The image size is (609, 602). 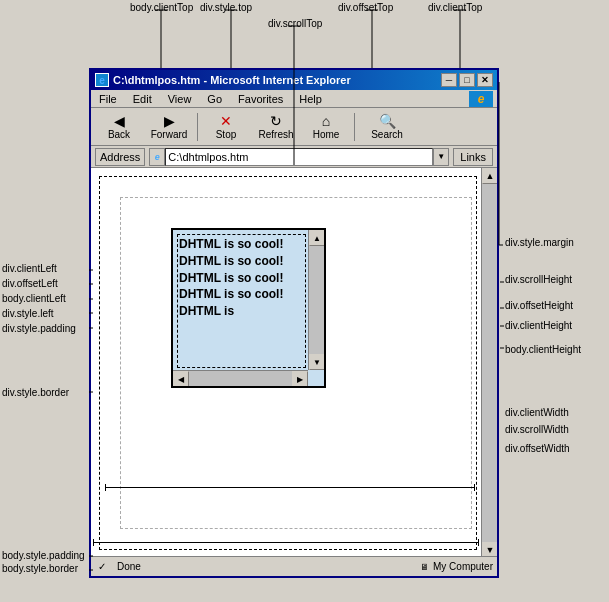 What do you see at coordinates (321, 566) in the screenshot?
I see `status-zone: 🖥 My Computer` at bounding box center [321, 566].